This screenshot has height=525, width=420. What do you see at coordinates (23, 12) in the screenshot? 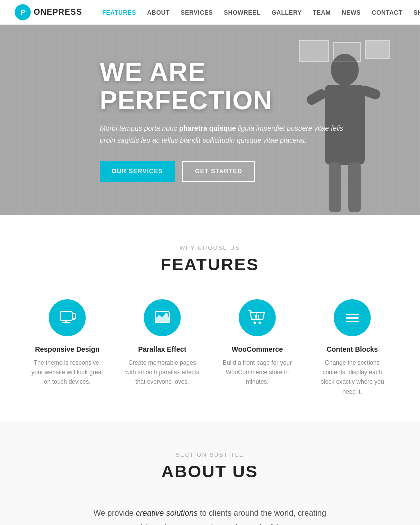
I see `logo-icon: P` at bounding box center [23, 12].